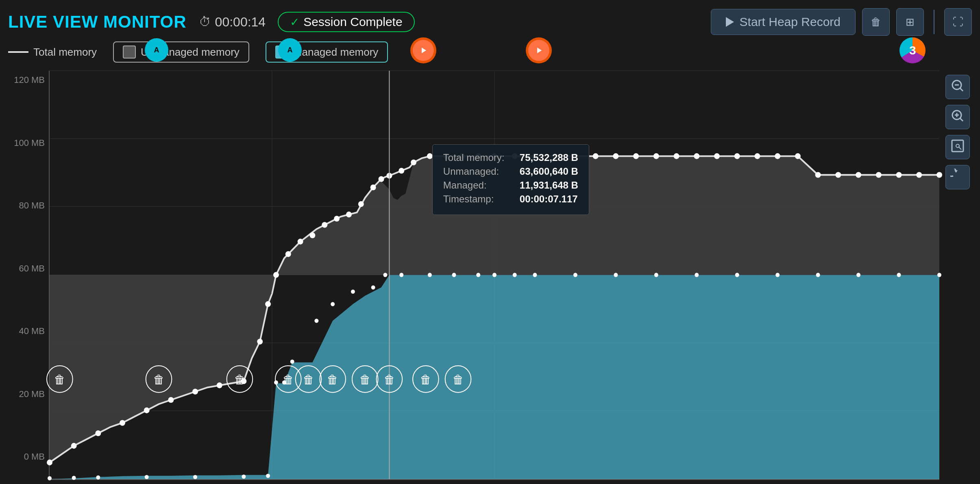  I want to click on svg-text: A, so click(156, 50).